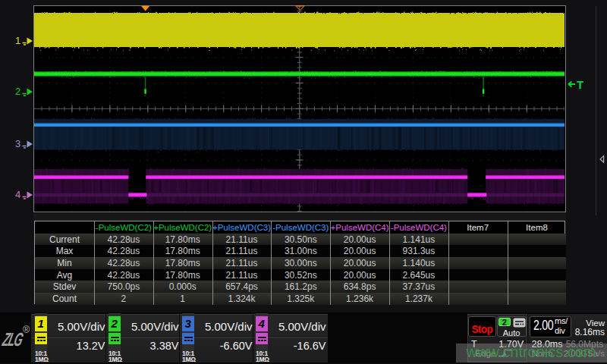 This screenshot has height=364, width=607. I want to click on svg-text: 2, so click(18, 91).